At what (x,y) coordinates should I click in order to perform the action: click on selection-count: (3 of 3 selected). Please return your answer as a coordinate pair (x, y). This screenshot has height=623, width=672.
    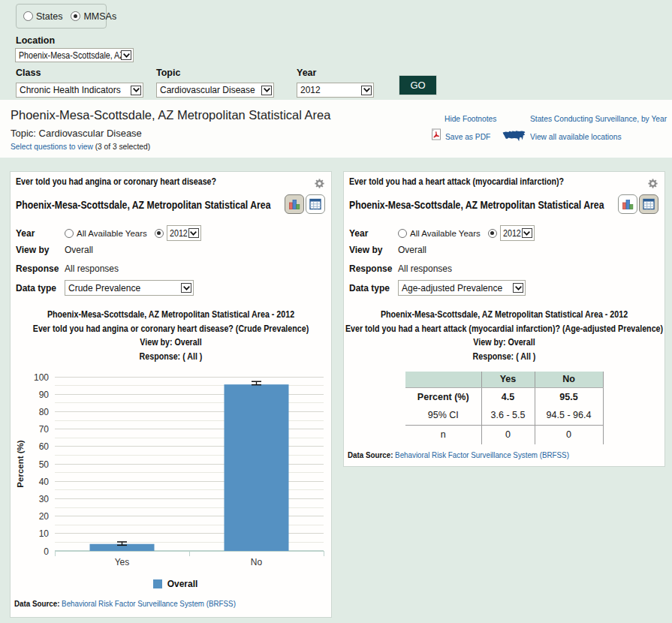
    Looking at the image, I should click on (122, 146).